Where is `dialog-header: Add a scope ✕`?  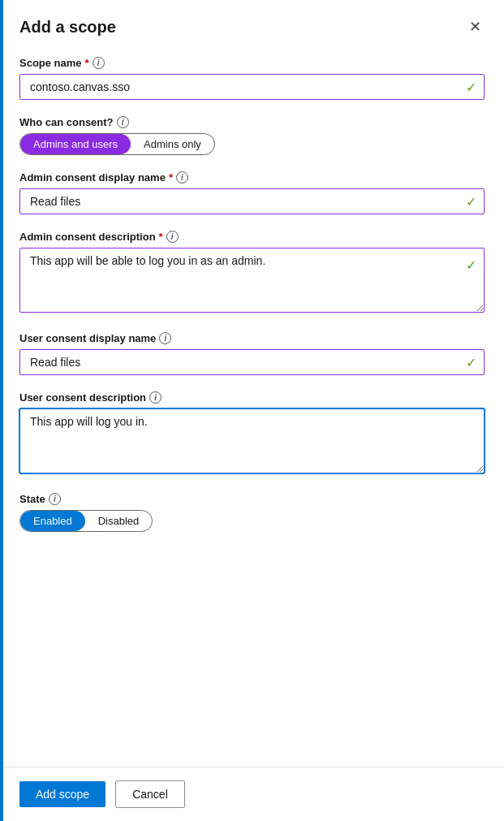
dialog-header: Add a scope ✕ is located at coordinates (252, 25).